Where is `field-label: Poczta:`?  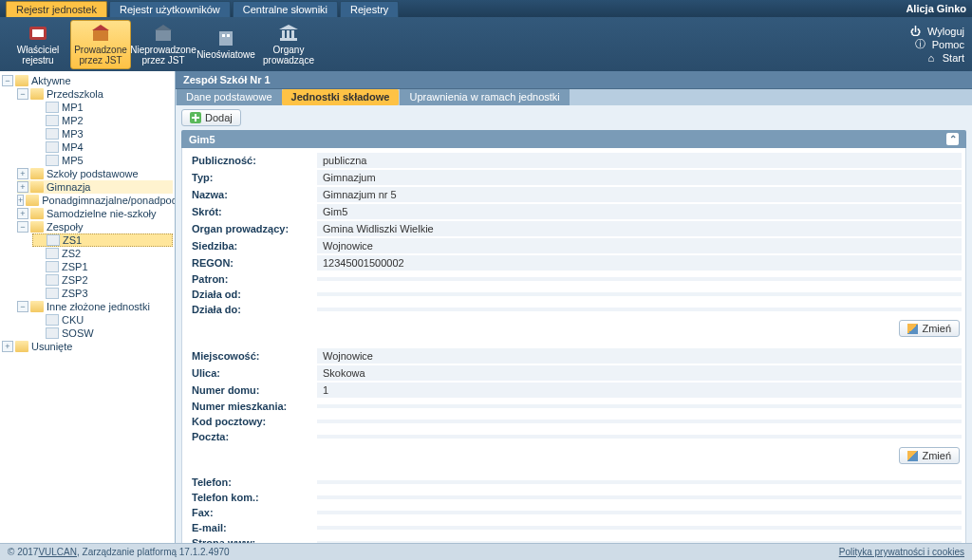 field-label: Poczta: is located at coordinates (252, 437).